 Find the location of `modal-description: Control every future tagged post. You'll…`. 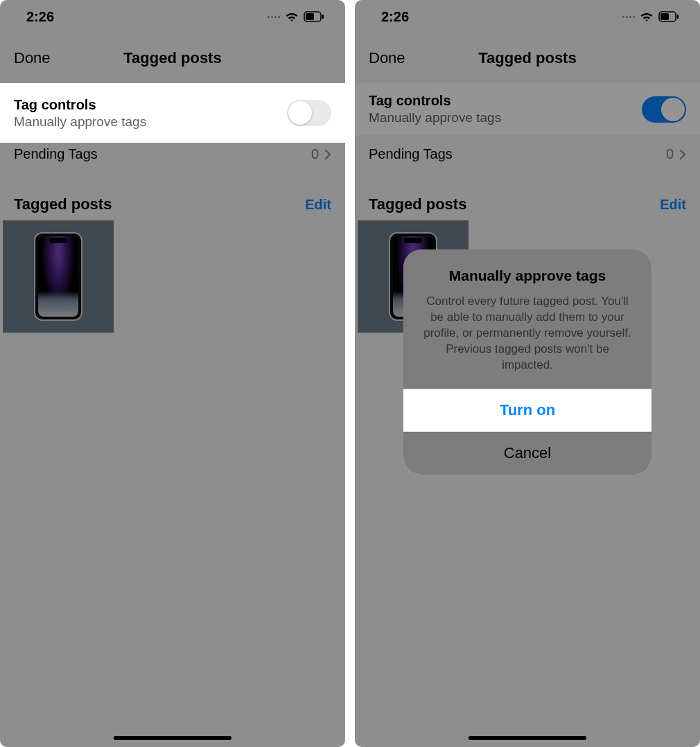

modal-description: Control every future tagged post. You'll… is located at coordinates (527, 334).